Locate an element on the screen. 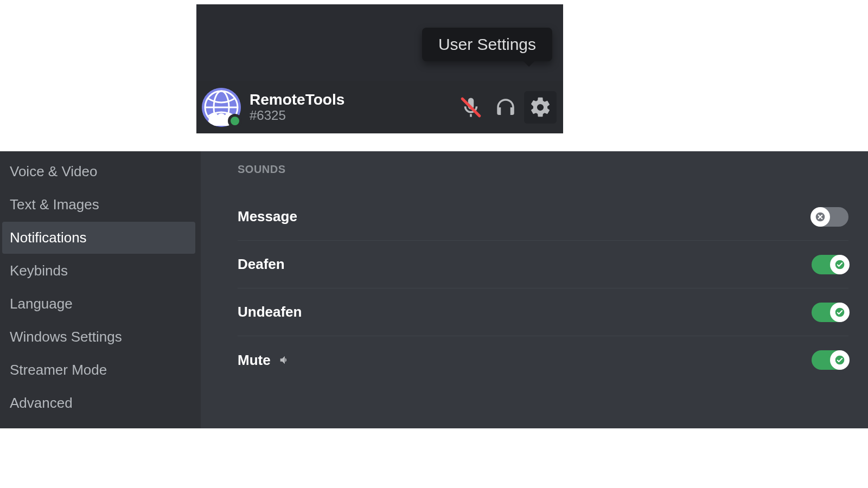 This screenshot has height=488, width=868. toggle-deafen is located at coordinates (830, 265).